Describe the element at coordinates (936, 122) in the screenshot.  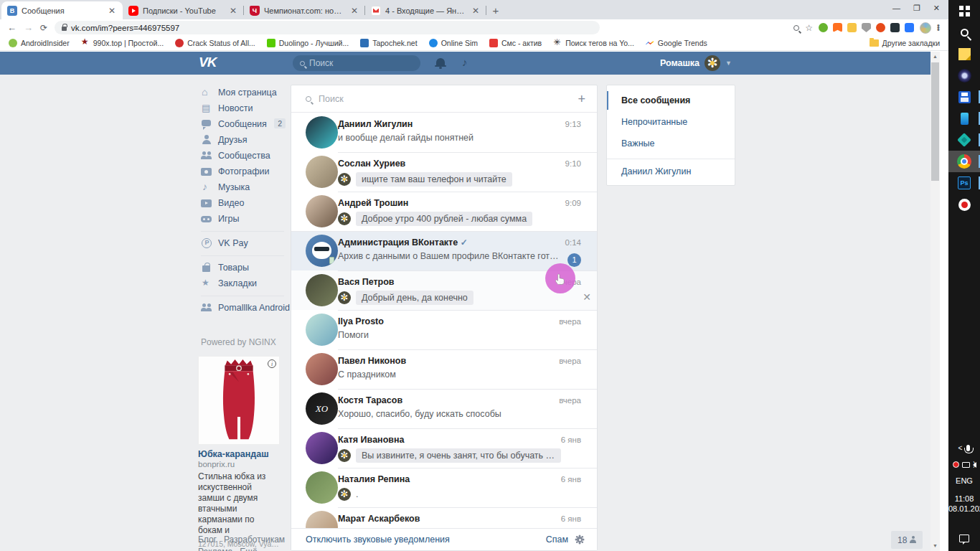
I see `scrollbar-thumb` at that location.